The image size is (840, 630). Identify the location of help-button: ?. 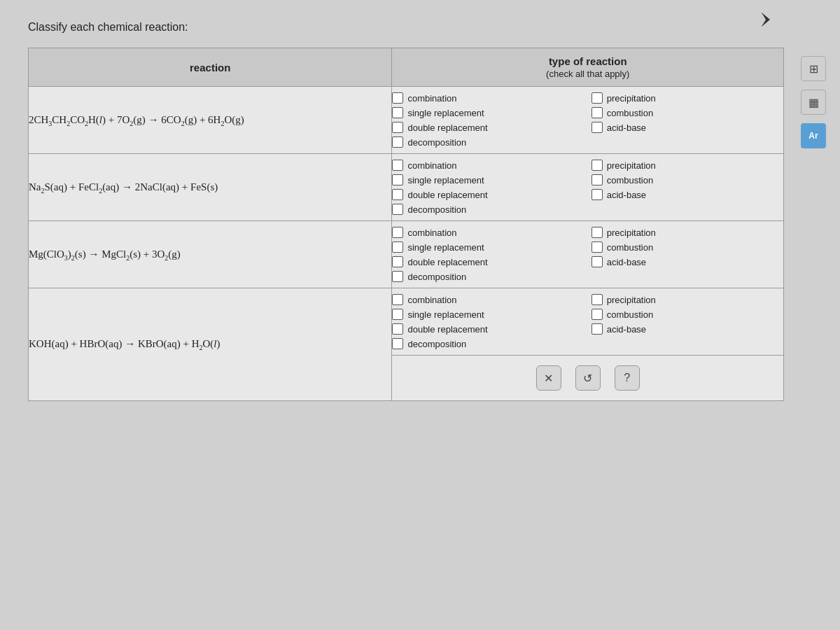
(627, 378).